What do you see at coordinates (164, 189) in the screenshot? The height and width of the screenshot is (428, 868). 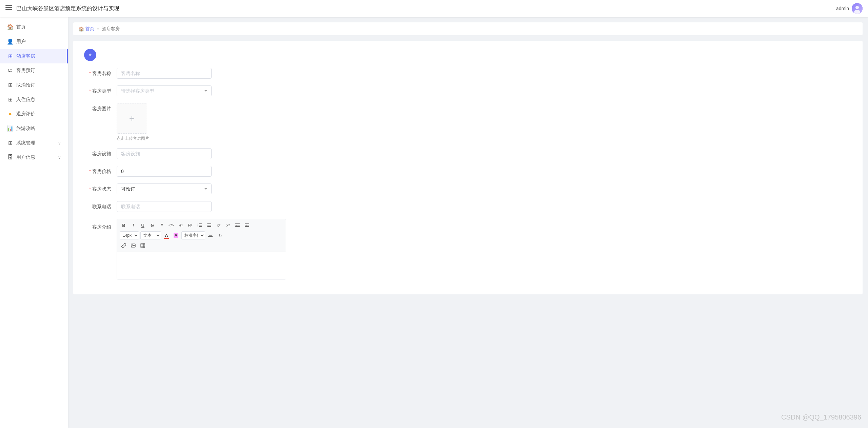 I see `room-status-select: 可预订 已预订 维修中` at bounding box center [164, 189].